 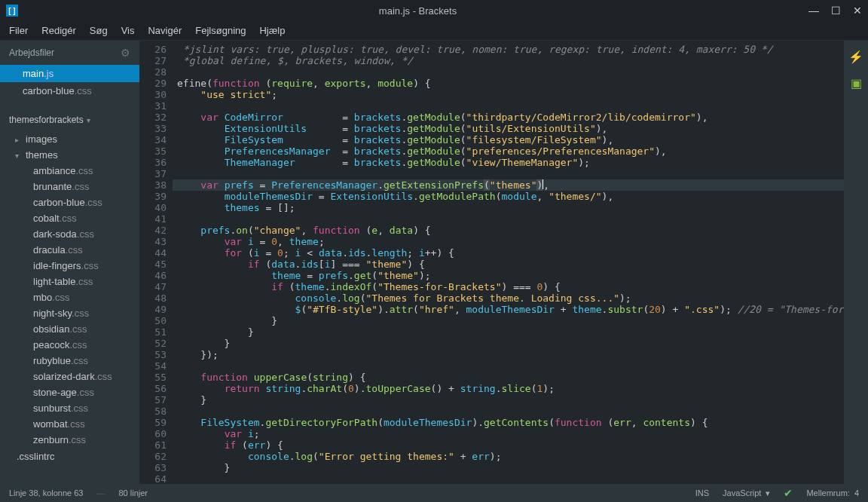 What do you see at coordinates (434, 31) in the screenshot?
I see `menubar: FilerRedigérSøgVisNavigérFejlsøgningHjæl…` at bounding box center [434, 31].